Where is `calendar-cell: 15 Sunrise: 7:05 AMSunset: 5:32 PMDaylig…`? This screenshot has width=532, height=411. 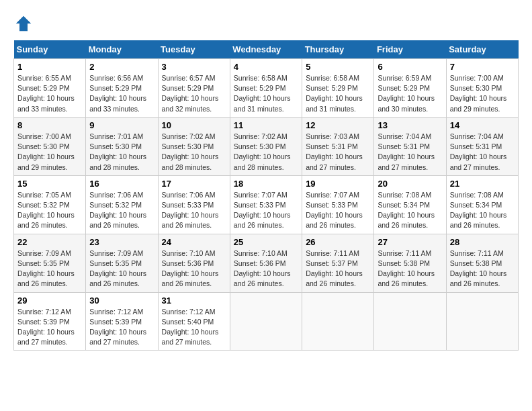
calendar-cell: 15 Sunrise: 7:05 AMSunset: 5:32 PMDaylig… is located at coordinates (50, 204).